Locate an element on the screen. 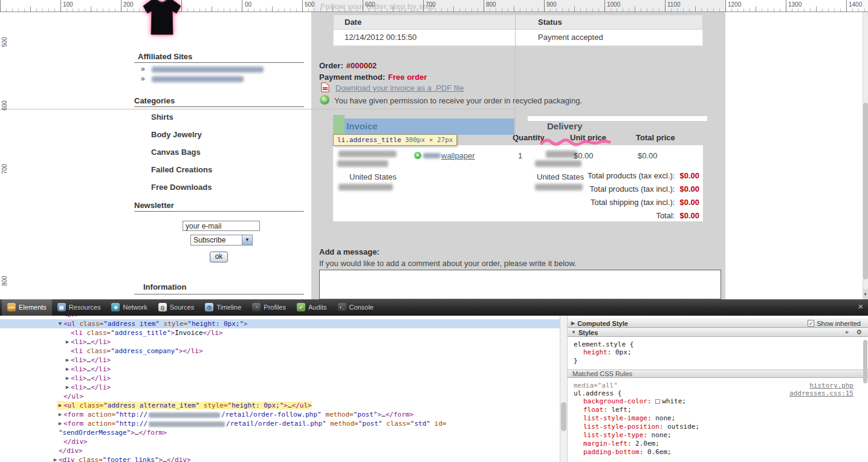  expanded-arrow-icon: ▼ is located at coordinates (60, 324).